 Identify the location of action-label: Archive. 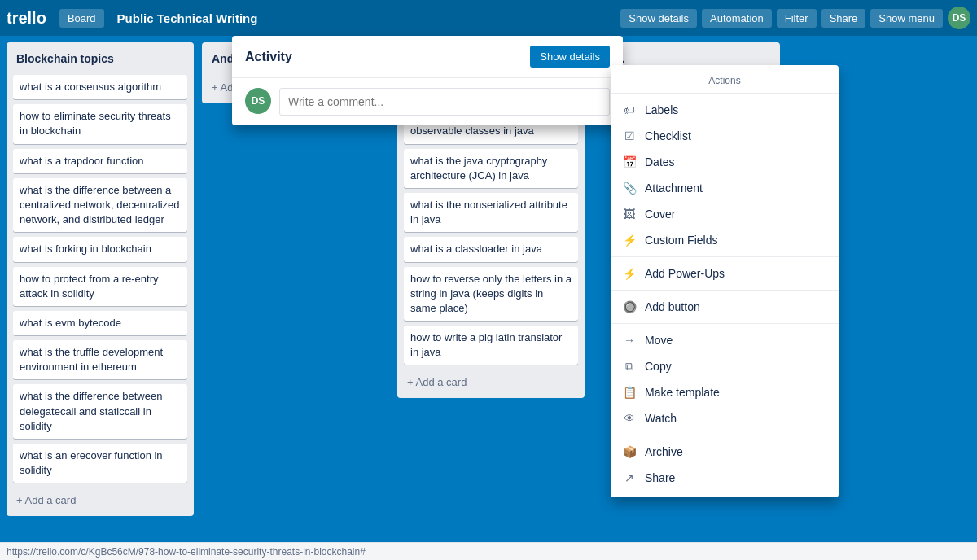
(664, 452).